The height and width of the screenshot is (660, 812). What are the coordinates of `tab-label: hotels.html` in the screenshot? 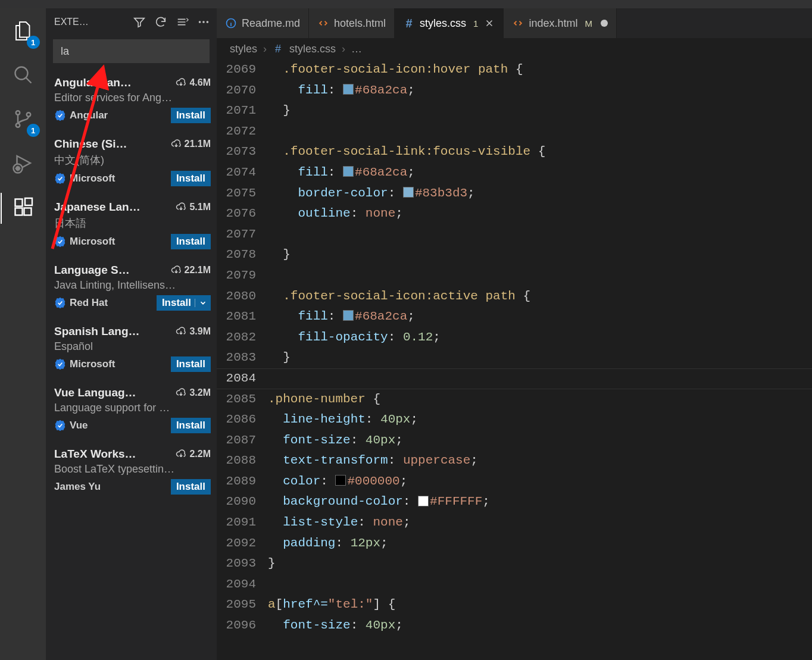 It's located at (360, 24).